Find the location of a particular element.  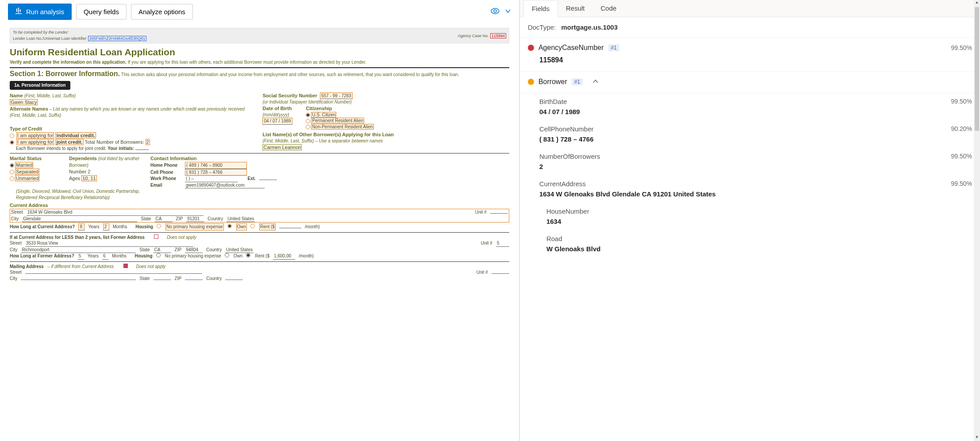

agency-label: Agency Case No. is located at coordinates (473, 36).